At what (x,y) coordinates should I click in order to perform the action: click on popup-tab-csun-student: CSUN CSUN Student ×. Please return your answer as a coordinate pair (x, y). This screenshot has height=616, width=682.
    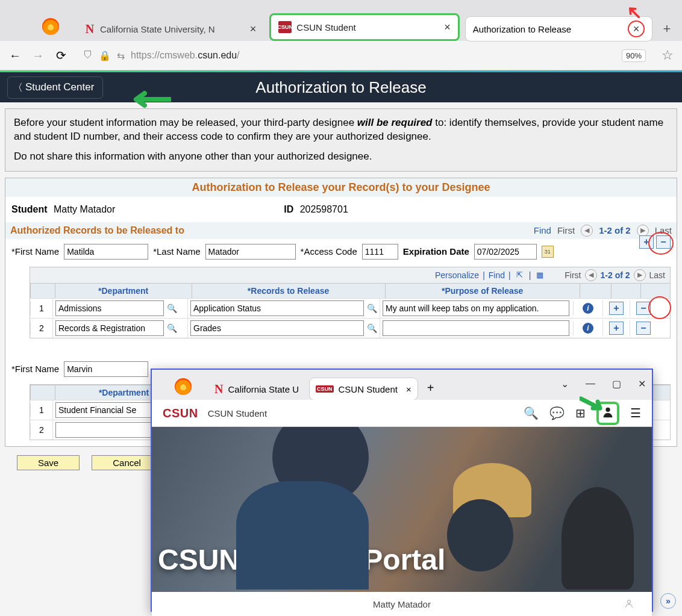
    Looking at the image, I should click on (364, 389).